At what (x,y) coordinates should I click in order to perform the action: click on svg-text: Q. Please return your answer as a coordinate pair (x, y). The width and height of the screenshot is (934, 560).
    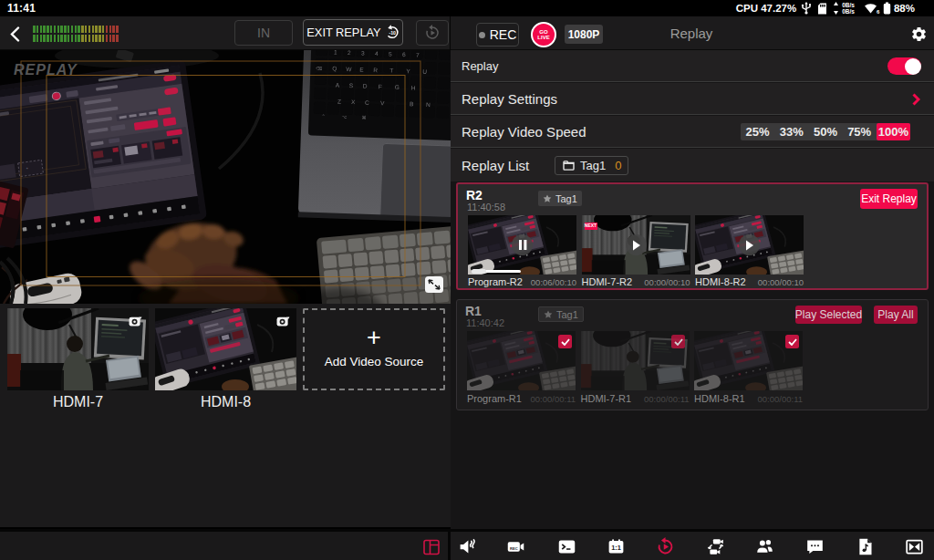
    Looking at the image, I should click on (334, 68).